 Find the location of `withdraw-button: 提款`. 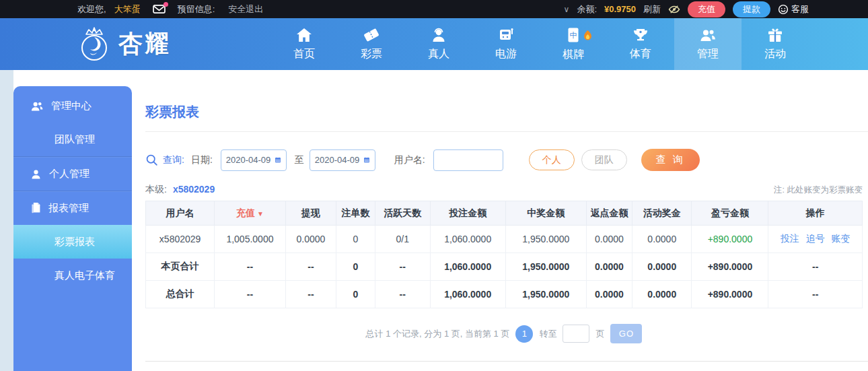

withdraw-button: 提款 is located at coordinates (752, 9).